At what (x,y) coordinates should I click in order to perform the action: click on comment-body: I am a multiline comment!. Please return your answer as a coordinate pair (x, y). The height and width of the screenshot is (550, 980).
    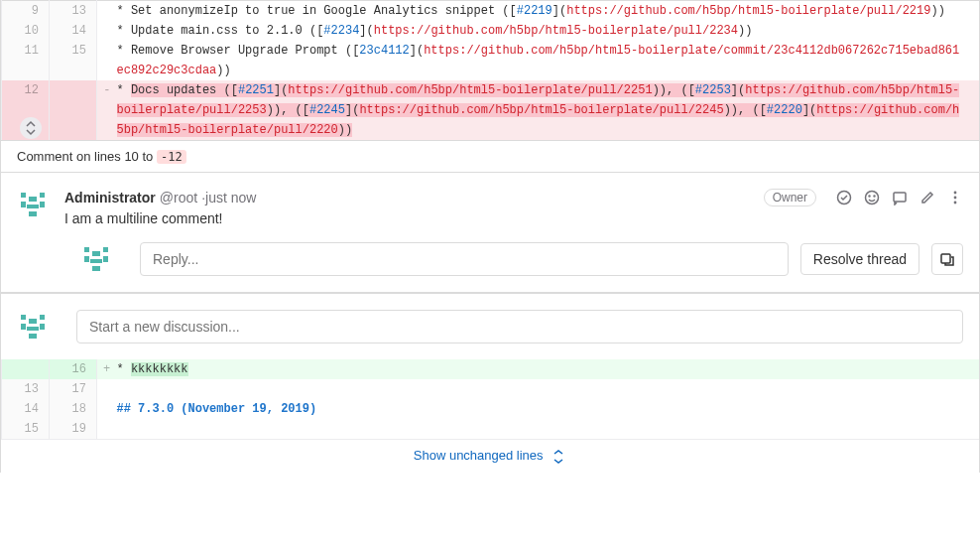
    Looking at the image, I should click on (514, 218).